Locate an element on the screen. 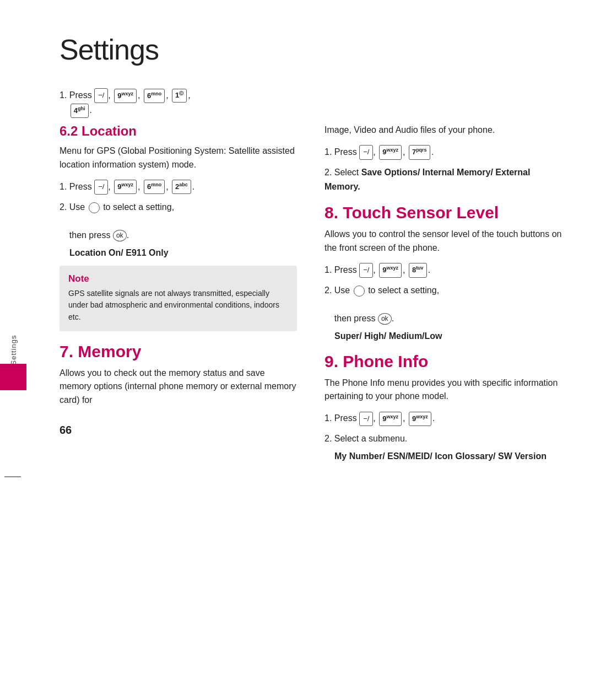  section-62-step1: 1. Press −/, 9wxyz, 6mno, 2abc. is located at coordinates (178, 187).